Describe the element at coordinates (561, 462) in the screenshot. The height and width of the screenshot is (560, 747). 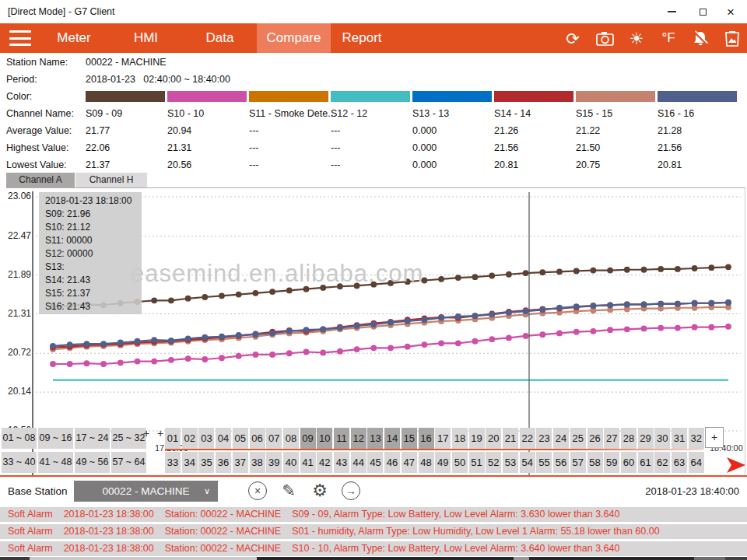
I see `channel-button-56: 56` at that location.